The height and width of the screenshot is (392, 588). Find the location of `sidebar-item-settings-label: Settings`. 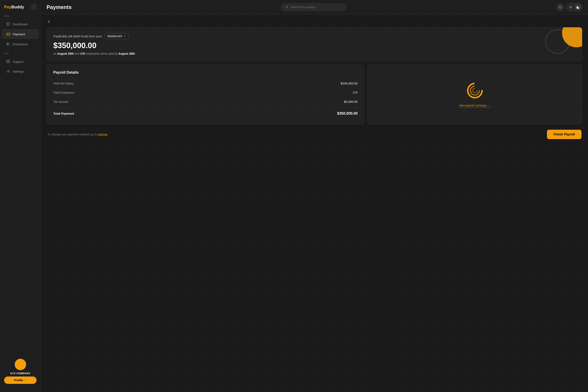

sidebar-item-settings-label: Settings is located at coordinates (18, 72).